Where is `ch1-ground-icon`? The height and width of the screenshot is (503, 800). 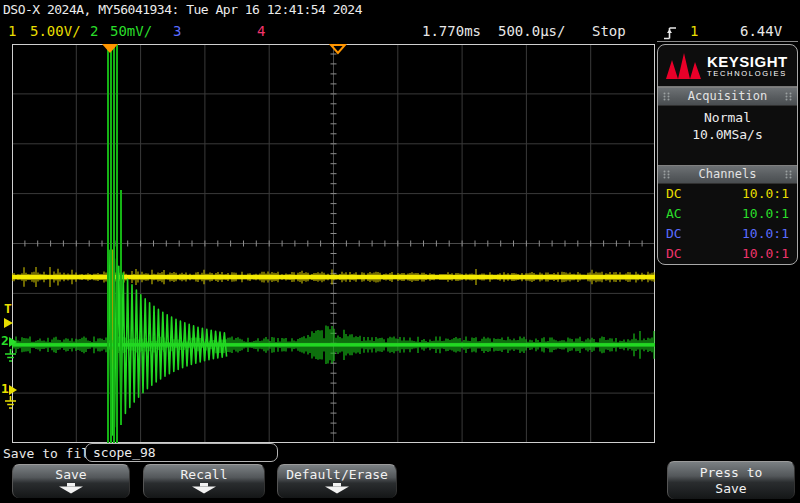
ch1-ground-icon is located at coordinates (10, 403).